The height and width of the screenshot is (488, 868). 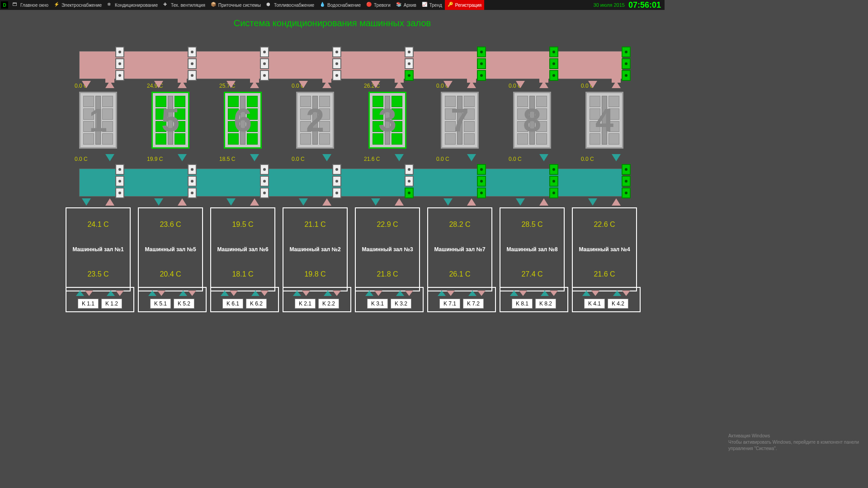 What do you see at coordinates (519, 293) in the screenshot?
I see `indicator-pair` at bounding box center [519, 293].